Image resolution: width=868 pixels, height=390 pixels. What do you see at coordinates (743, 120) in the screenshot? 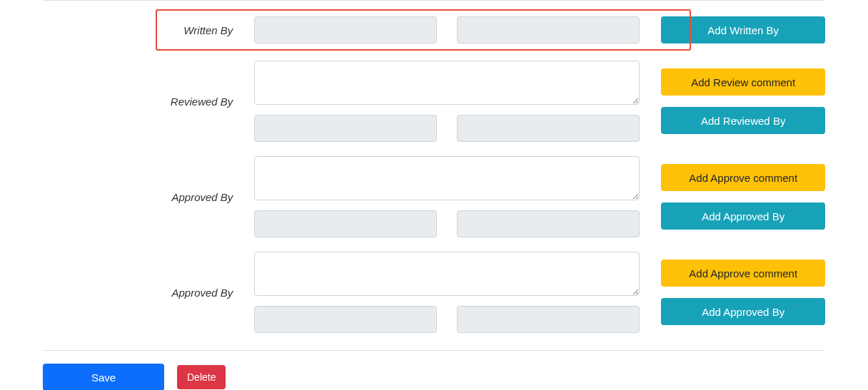
I see `add-reviewed-by-button: Add Reviewed By` at bounding box center [743, 120].